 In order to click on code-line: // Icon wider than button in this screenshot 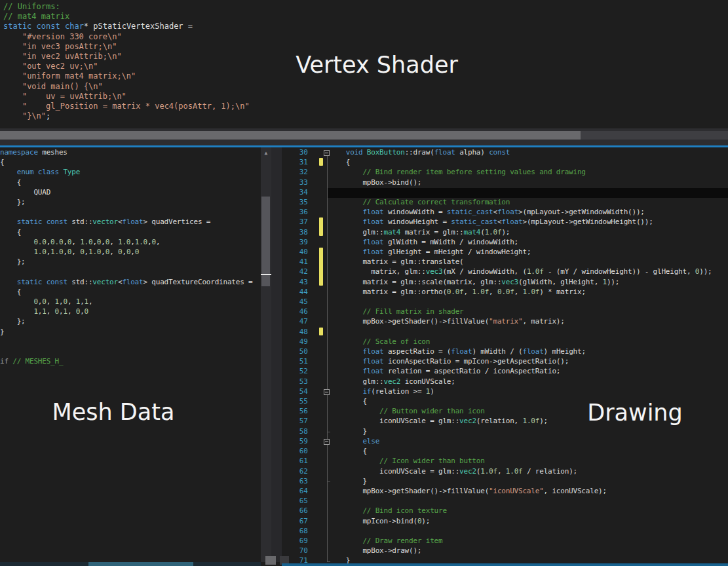, I will do `click(528, 461)`.